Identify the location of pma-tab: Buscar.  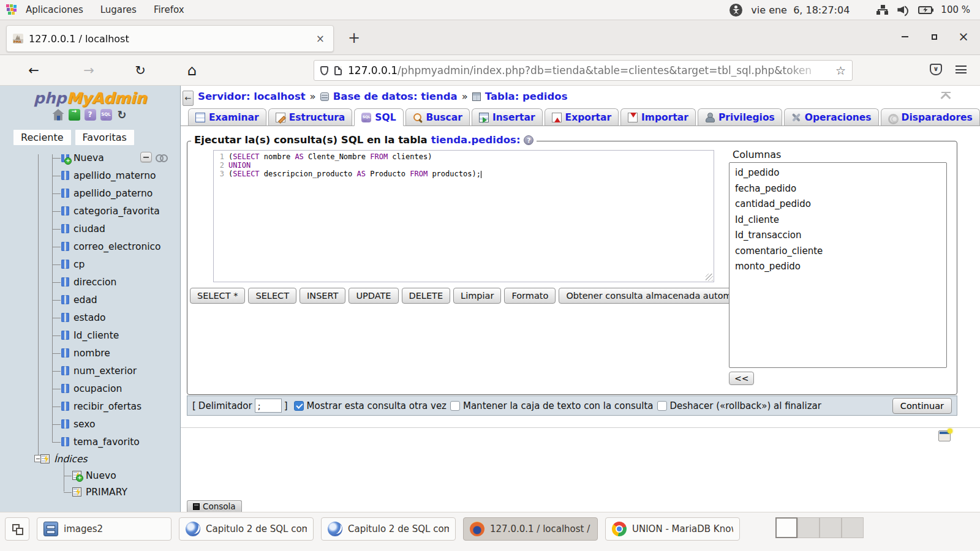
(437, 118).